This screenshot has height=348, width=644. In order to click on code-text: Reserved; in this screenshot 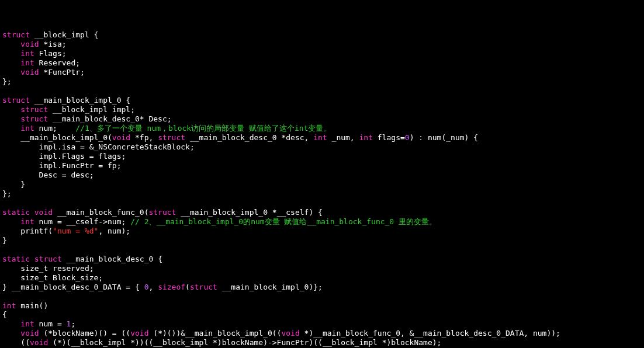, I will do `click(57, 63)`.